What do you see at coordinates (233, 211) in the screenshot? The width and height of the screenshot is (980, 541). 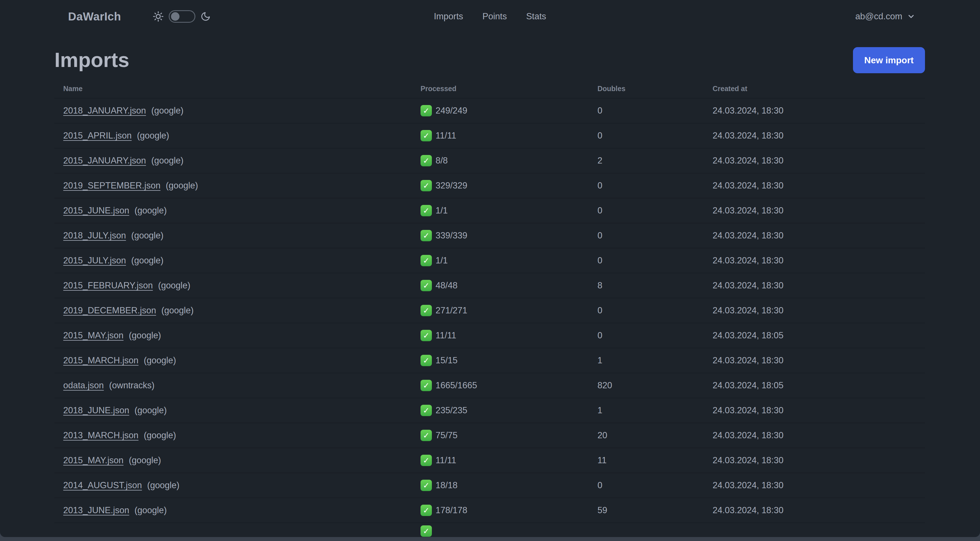 I see `name-cell: 2015_JUNE.json (google)` at bounding box center [233, 211].